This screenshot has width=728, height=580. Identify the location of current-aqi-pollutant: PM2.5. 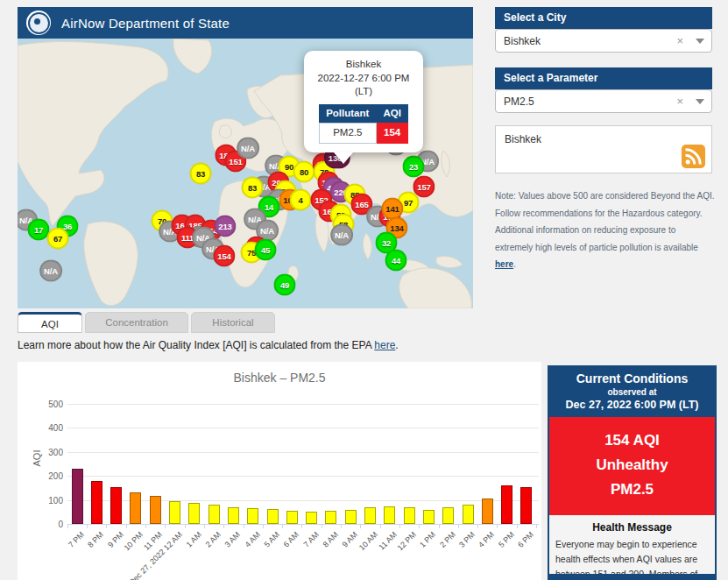
(633, 490).